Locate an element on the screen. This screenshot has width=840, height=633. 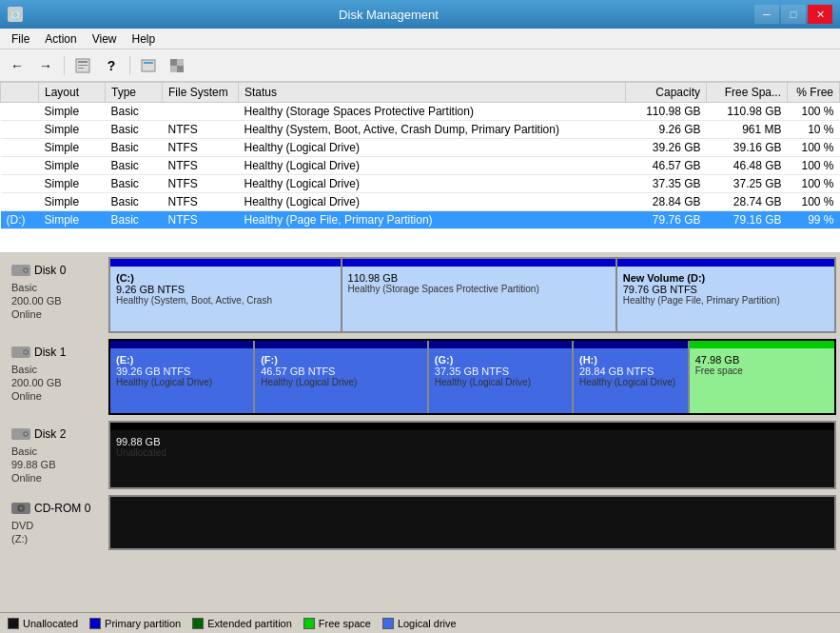
cell-fs is located at coordinates (201, 112).